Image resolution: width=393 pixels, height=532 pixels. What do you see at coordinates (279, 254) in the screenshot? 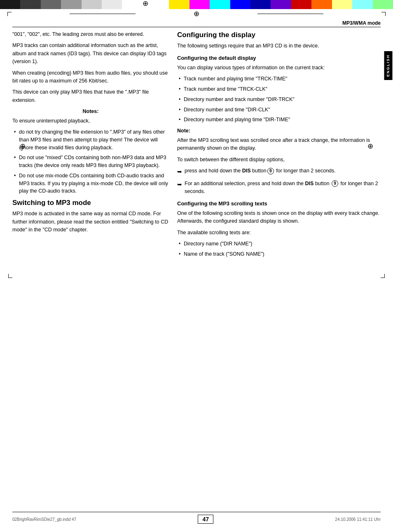
I see `scroll-item-2: Name of the track ("SONG NAME")` at bounding box center [279, 254].